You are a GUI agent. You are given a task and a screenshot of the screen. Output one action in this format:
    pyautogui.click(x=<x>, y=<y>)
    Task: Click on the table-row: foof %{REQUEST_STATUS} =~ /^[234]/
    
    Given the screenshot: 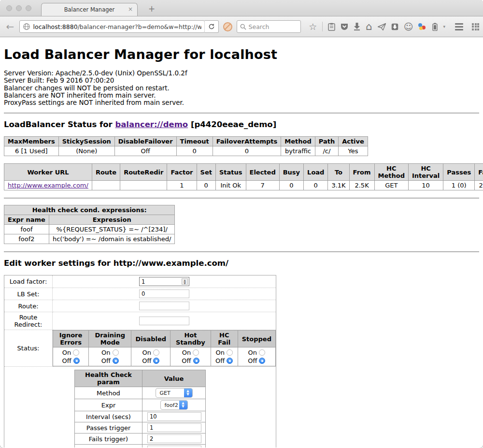 What is the action you would take?
    pyautogui.click(x=90, y=230)
    